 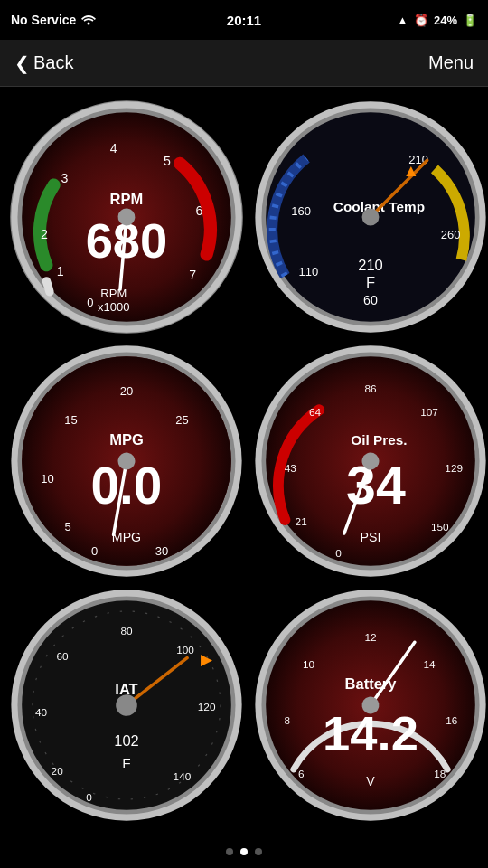 I want to click on svg-text: Oil Pres., so click(x=379, y=439).